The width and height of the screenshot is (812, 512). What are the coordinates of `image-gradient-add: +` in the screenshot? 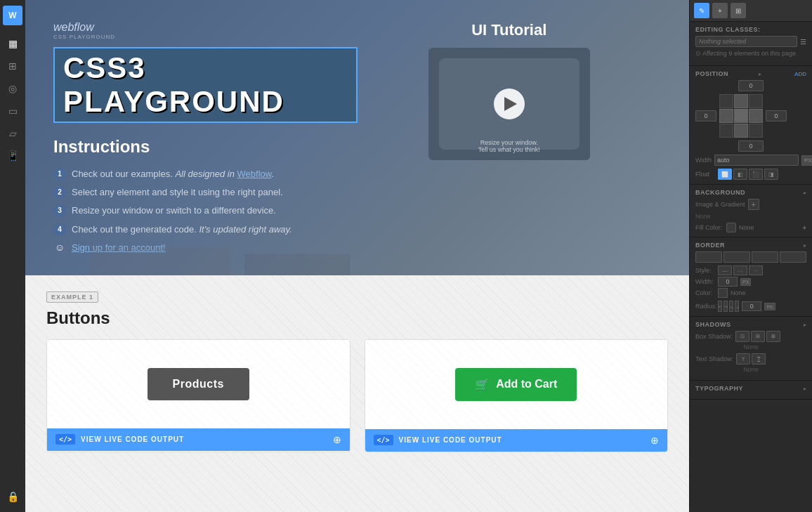 It's located at (754, 204).